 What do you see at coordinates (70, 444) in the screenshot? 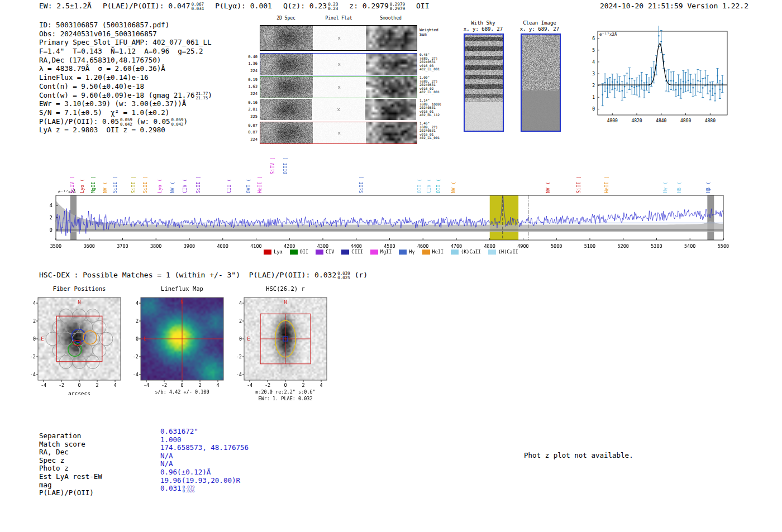
I see `match-row-label: Match score` at bounding box center [70, 444].